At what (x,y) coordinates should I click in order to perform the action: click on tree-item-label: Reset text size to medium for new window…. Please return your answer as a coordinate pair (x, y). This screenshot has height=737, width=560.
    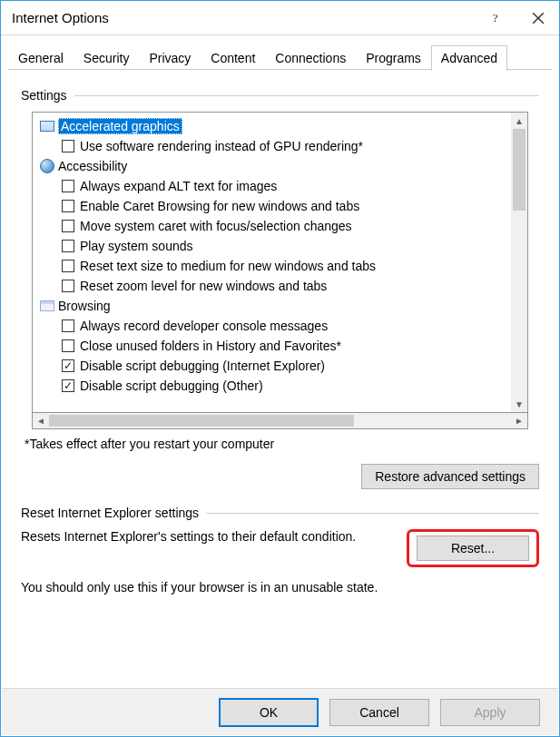
    Looking at the image, I should click on (228, 266).